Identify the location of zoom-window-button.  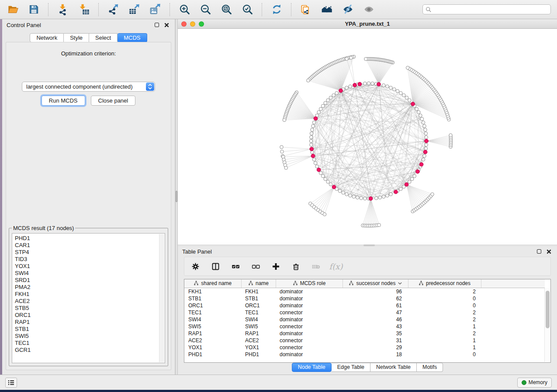
(201, 24).